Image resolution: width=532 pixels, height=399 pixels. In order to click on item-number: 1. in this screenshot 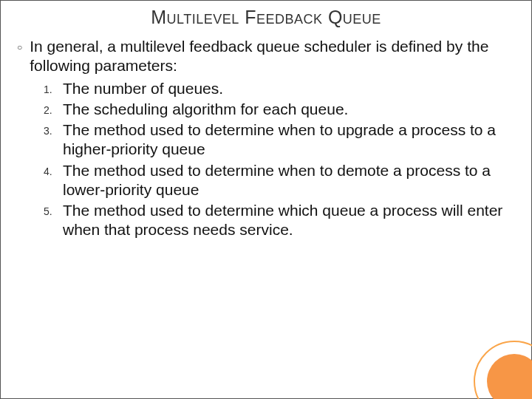, I will do `click(53, 88)`.